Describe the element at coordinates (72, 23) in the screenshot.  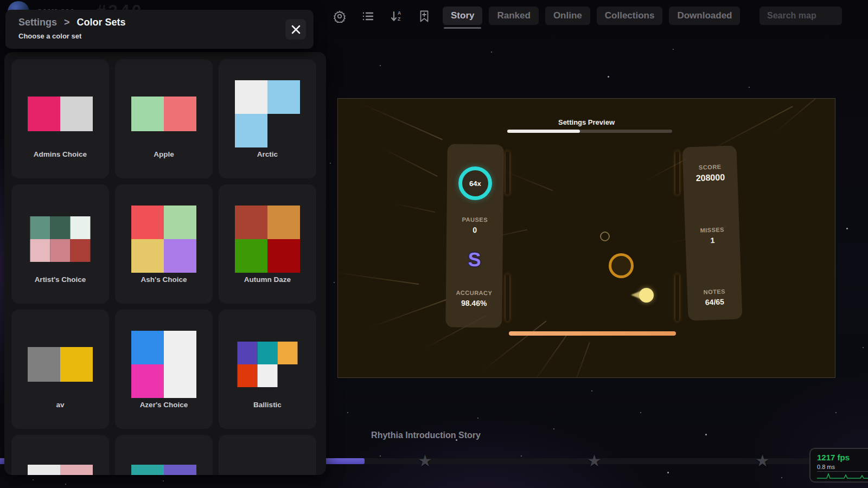
I see `breadcrumb: Settings > Color Sets` at that location.